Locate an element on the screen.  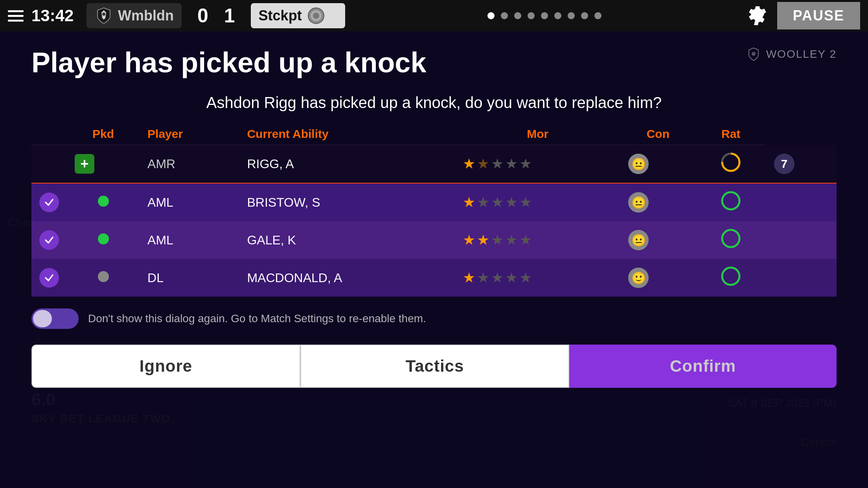
status-dot-gray is located at coordinates (103, 277).